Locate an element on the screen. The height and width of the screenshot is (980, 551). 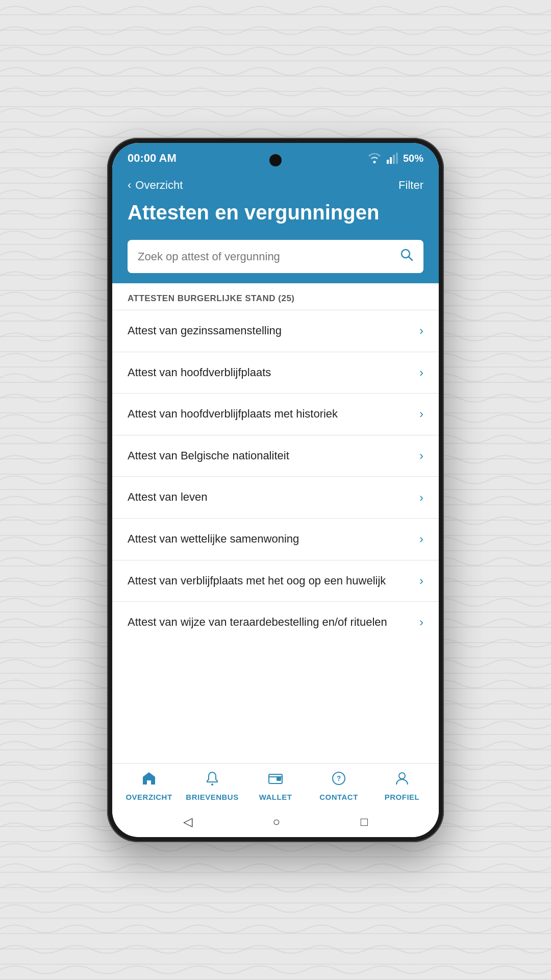
list-item: Attest van hoofdverblijfplaats met histo… is located at coordinates (276, 414).